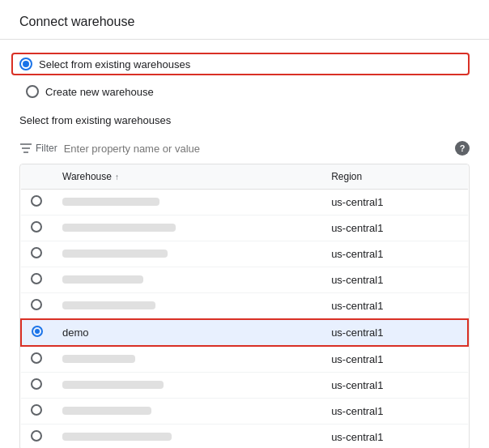  I want to click on filter-icon: Filter, so click(39, 148).